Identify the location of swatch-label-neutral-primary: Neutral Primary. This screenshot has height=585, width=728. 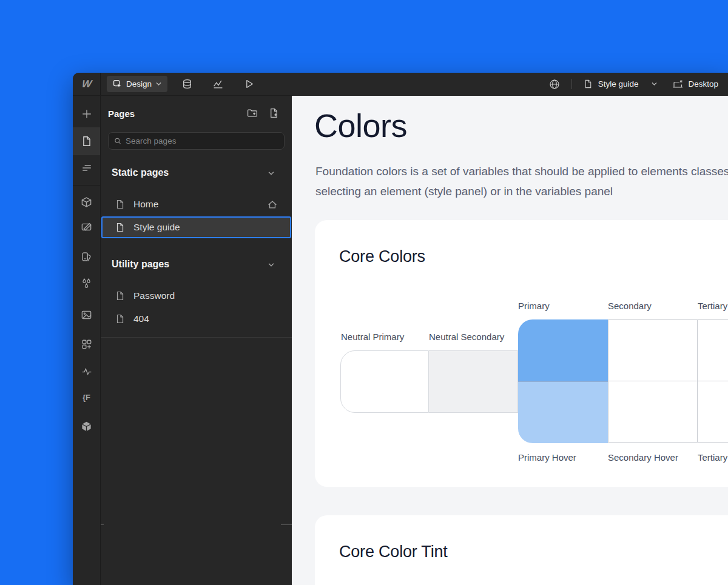
(372, 337).